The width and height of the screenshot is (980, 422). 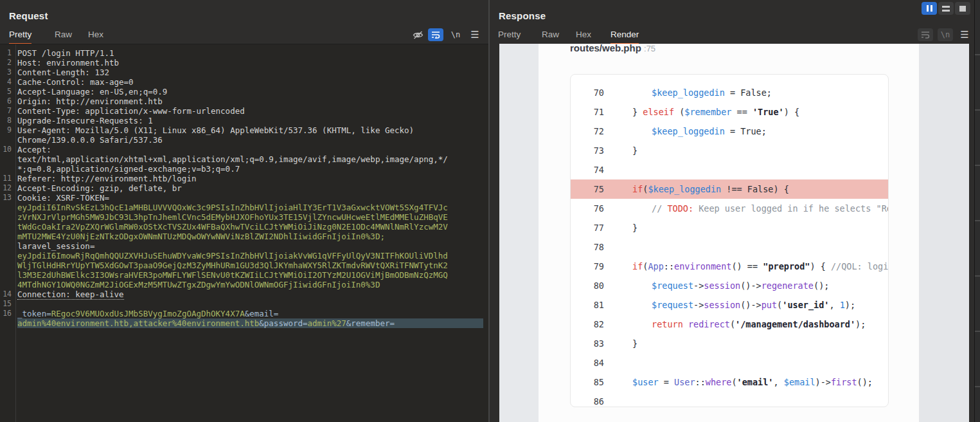 I want to click on request-line-text: Connection: keep-alive, so click(x=251, y=295).